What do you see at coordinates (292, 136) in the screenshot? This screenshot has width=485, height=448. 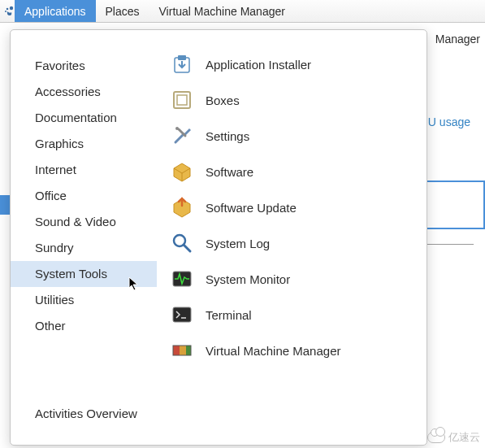 I see `app-settings: Settings` at bounding box center [292, 136].